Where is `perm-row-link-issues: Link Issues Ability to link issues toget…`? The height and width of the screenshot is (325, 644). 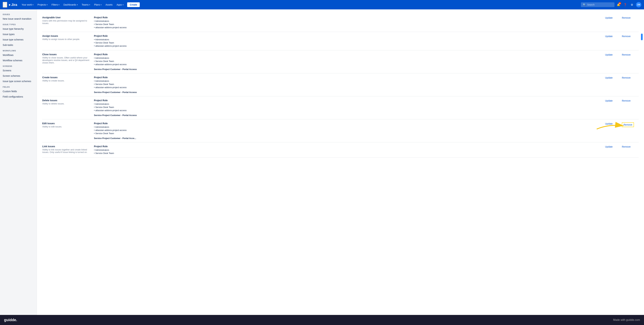
perm-row-link-issues: Link Issues Ability to link issues toget… is located at coordinates (340, 150).